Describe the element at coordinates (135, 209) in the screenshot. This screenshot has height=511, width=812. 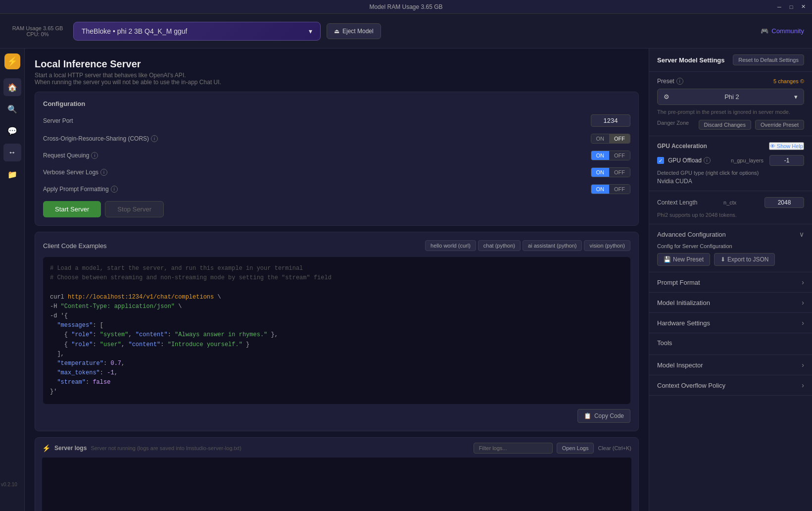
I see `stop-server-button: Stop Server` at that location.